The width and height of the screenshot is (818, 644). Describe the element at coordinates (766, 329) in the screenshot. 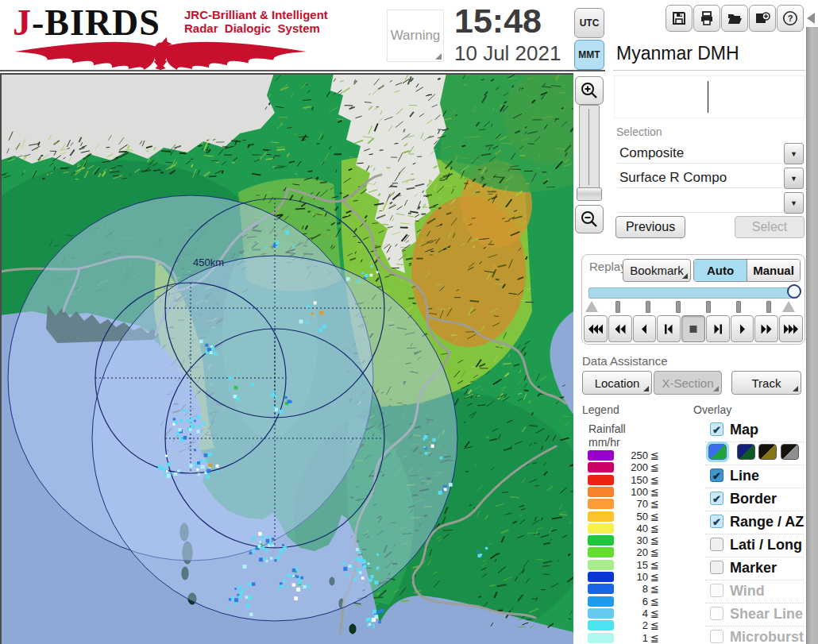

I see `forward-button` at that location.